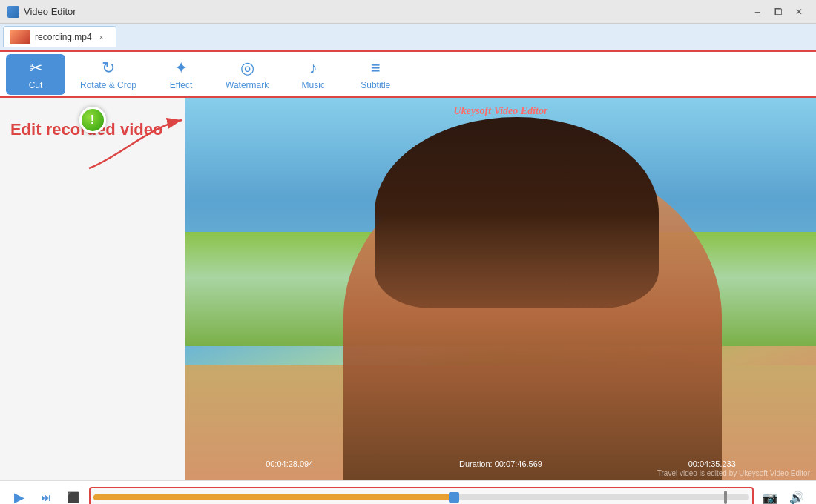 The width and height of the screenshot is (816, 504). Describe the element at coordinates (73, 495) in the screenshot. I see `cut-mark-button: ⬛` at that location.